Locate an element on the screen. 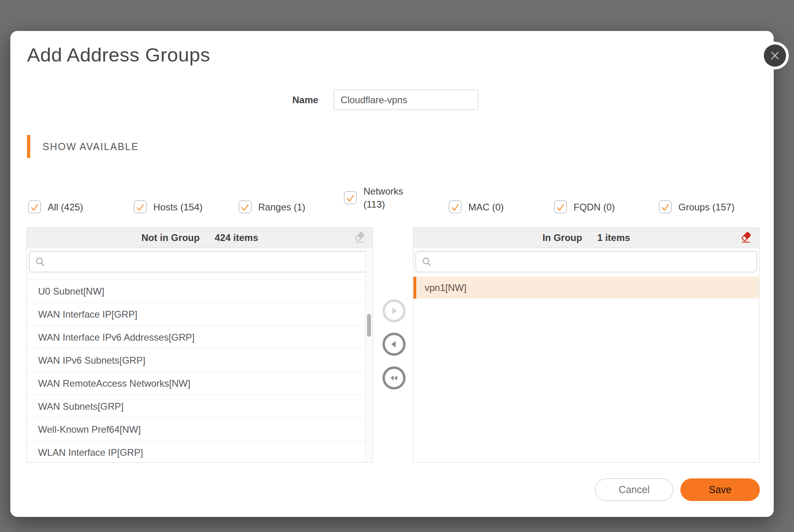 This screenshot has height=532, width=794. list-item-label: vpn1[NW] is located at coordinates (446, 287).